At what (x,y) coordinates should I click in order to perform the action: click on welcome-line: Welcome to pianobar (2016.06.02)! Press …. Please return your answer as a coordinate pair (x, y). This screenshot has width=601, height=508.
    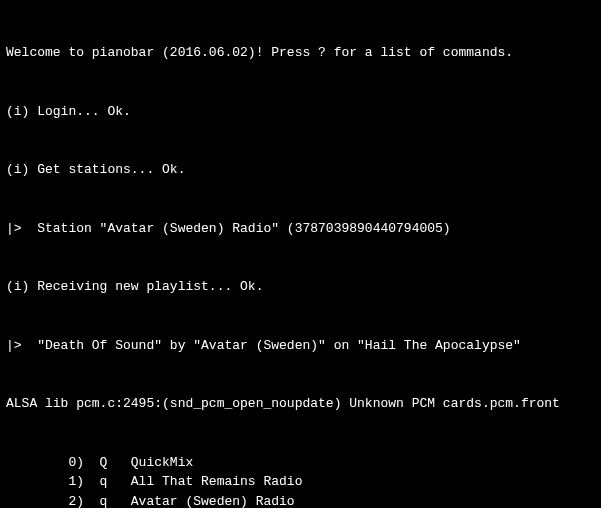
    Looking at the image, I should click on (300, 53).